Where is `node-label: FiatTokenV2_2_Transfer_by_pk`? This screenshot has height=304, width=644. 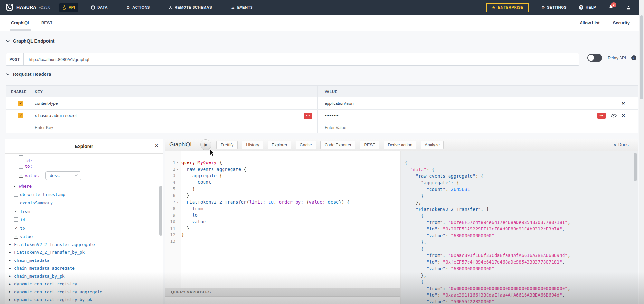
node-label: FiatTokenV2_2_Transfer_by_pk is located at coordinates (50, 252).